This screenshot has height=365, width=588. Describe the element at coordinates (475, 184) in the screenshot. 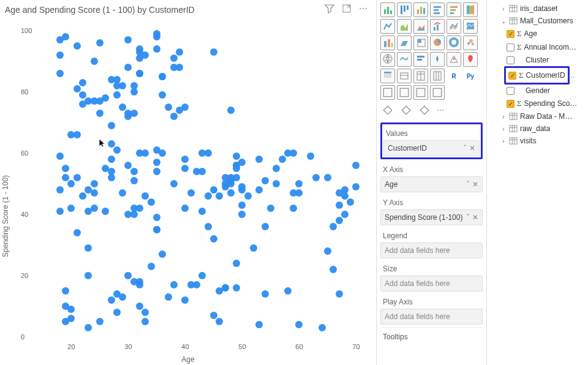

I see `remove-field-icon: ✕` at that location.